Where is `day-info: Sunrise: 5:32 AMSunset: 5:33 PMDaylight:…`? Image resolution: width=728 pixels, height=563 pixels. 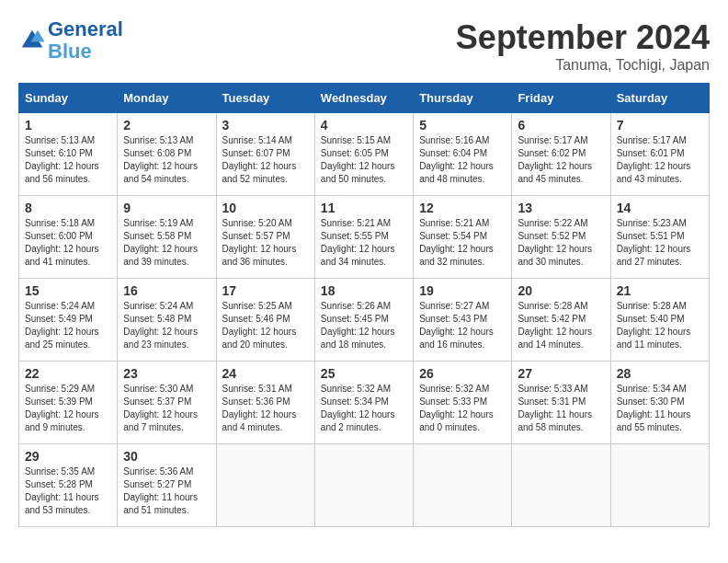 day-info: Sunrise: 5:32 AMSunset: 5:33 PMDaylight:… is located at coordinates (462, 408).